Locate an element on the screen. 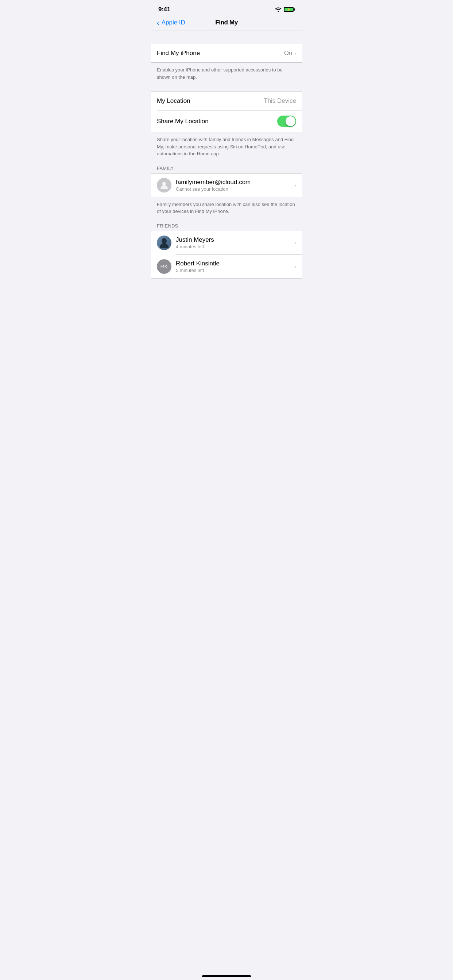  wifi-icon is located at coordinates (278, 10).